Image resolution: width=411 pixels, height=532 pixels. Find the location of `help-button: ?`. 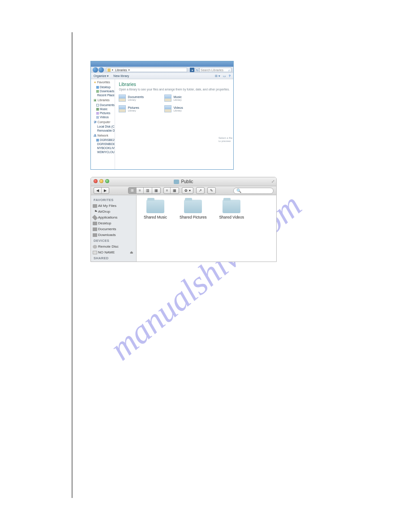

help-button: ? is located at coordinates (230, 76).